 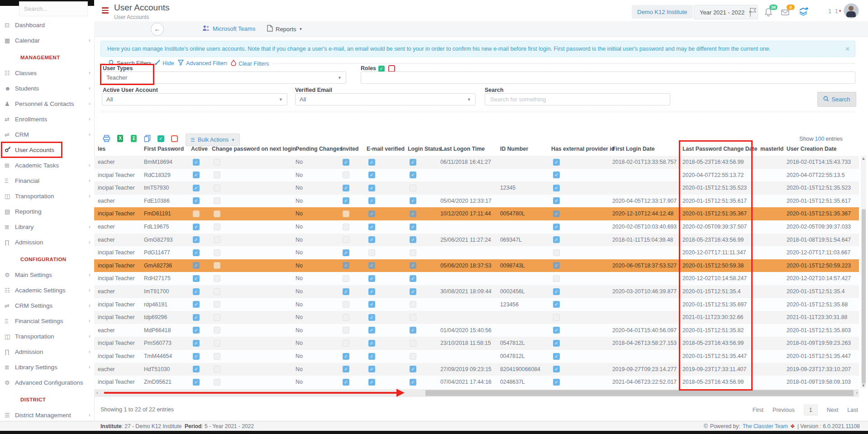 What do you see at coordinates (203, 63) in the screenshot?
I see `advanced-filters-button: Advanced Filters` at bounding box center [203, 63].